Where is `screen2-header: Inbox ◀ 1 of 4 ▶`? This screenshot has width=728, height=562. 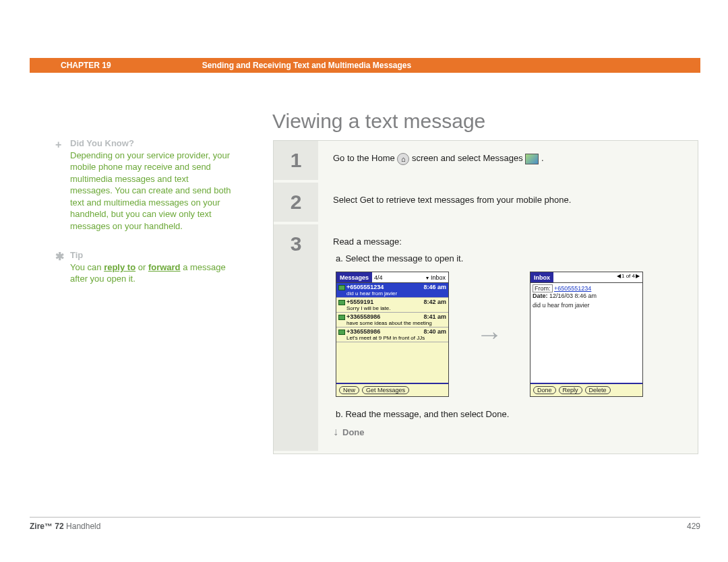
screen2-header: Inbox ◀ 1 of 4 ▶ is located at coordinates (586, 278).